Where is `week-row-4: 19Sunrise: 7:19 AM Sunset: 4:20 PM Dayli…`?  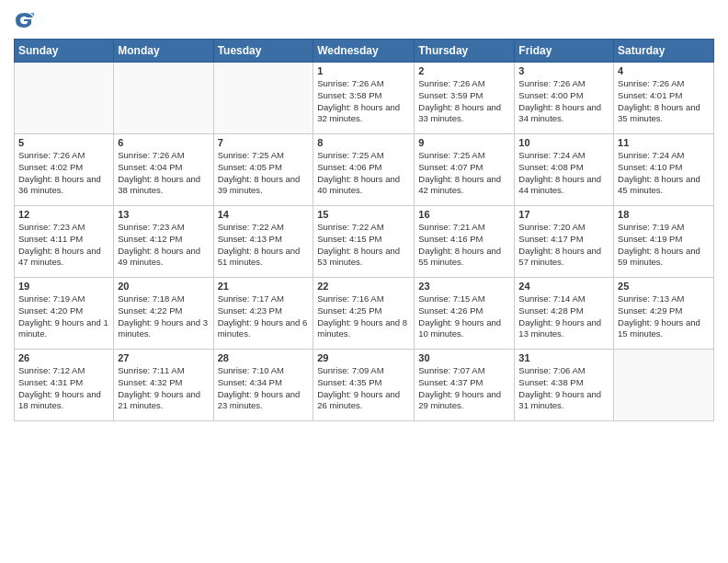 week-row-4: 19Sunrise: 7:19 AM Sunset: 4:20 PM Dayli… is located at coordinates (364, 314).